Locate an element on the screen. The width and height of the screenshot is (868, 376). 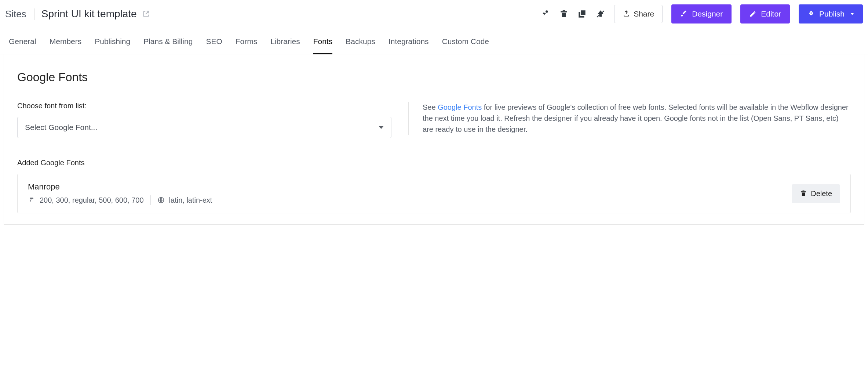
select-placeholder: Select Google Font... is located at coordinates (61, 127).